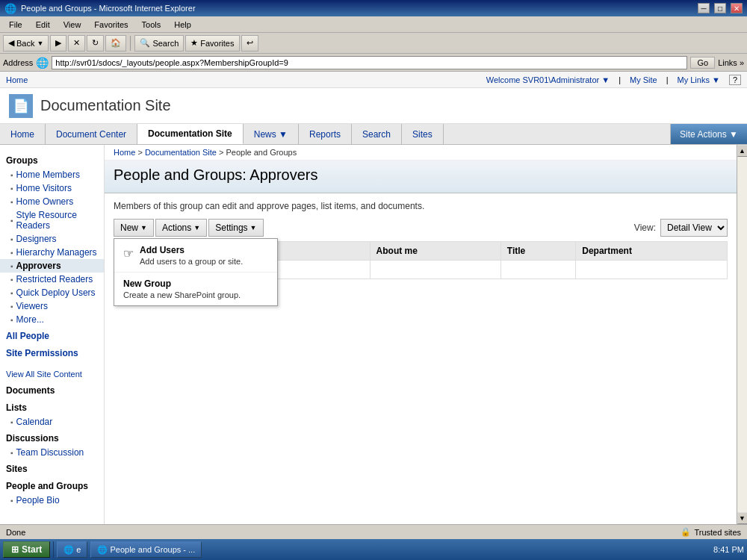  I want to click on trusted-label: Trusted sites, so click(717, 532).